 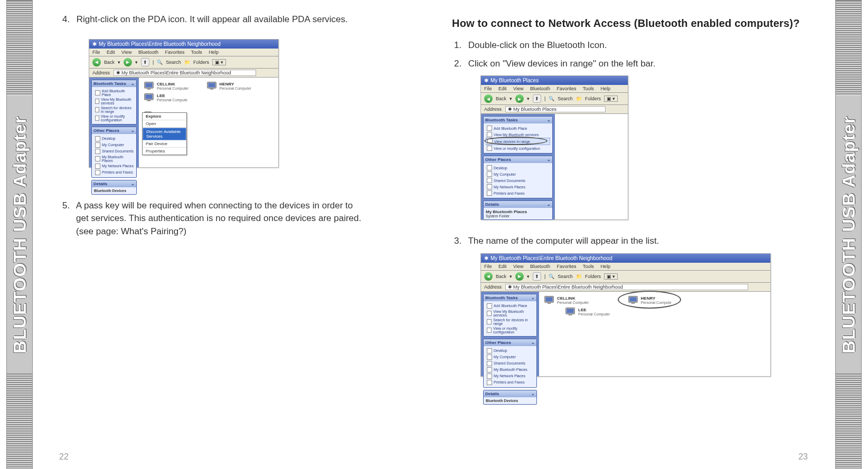 What do you see at coordinates (554, 80) in the screenshot?
I see `window-titlebar: ✱ My Bluetooth Places` at bounding box center [554, 80].